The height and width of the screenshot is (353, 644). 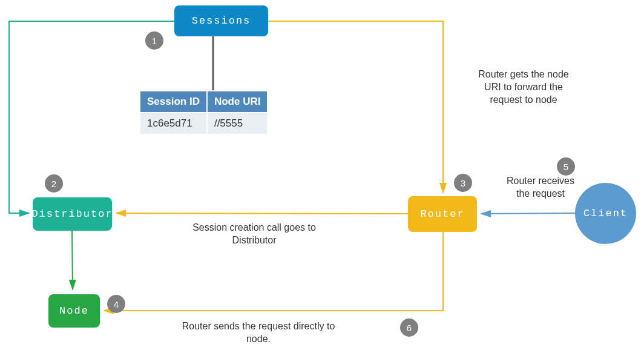 What do you see at coordinates (116, 304) in the screenshot?
I see `badge-4: 4` at bounding box center [116, 304].